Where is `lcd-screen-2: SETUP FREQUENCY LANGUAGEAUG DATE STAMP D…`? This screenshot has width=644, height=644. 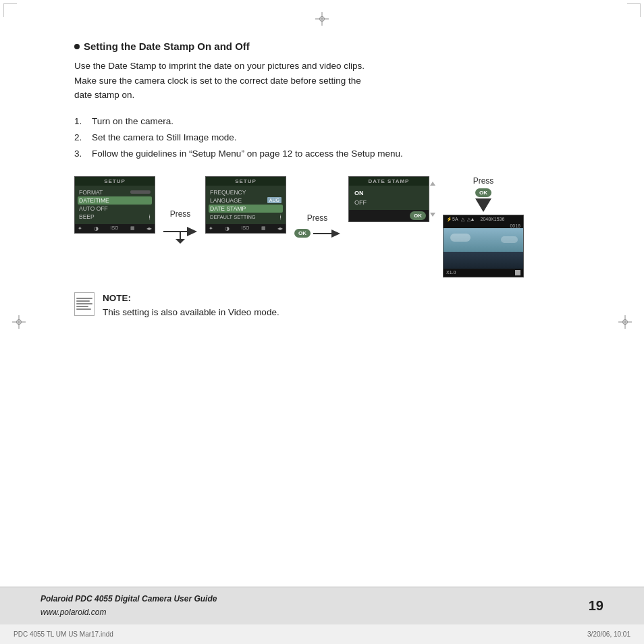
lcd-screen-2: SETUP FREQUENCY LANGUAGEAUG DATE STAMP D… is located at coordinates (246, 205).